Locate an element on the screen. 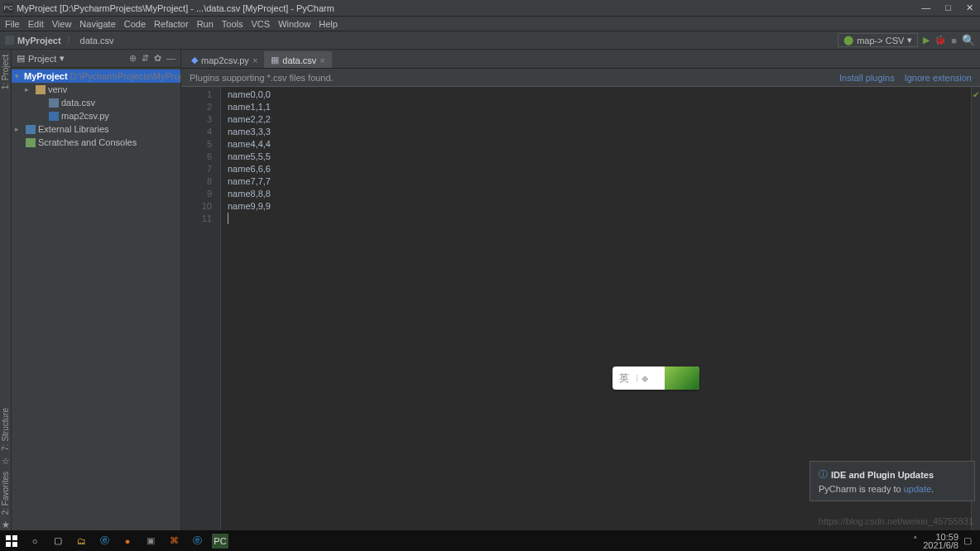  menu-file: File is located at coordinates (12, 24).